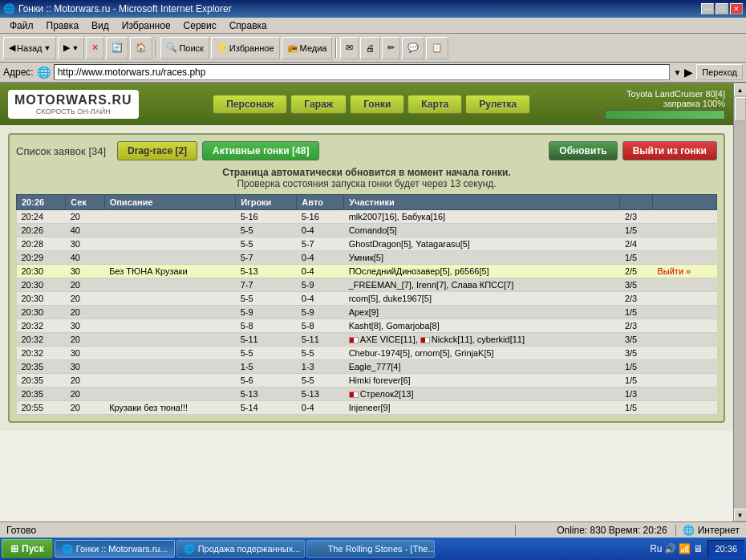  I want to click on cell-ratio: 2/4, so click(637, 244).